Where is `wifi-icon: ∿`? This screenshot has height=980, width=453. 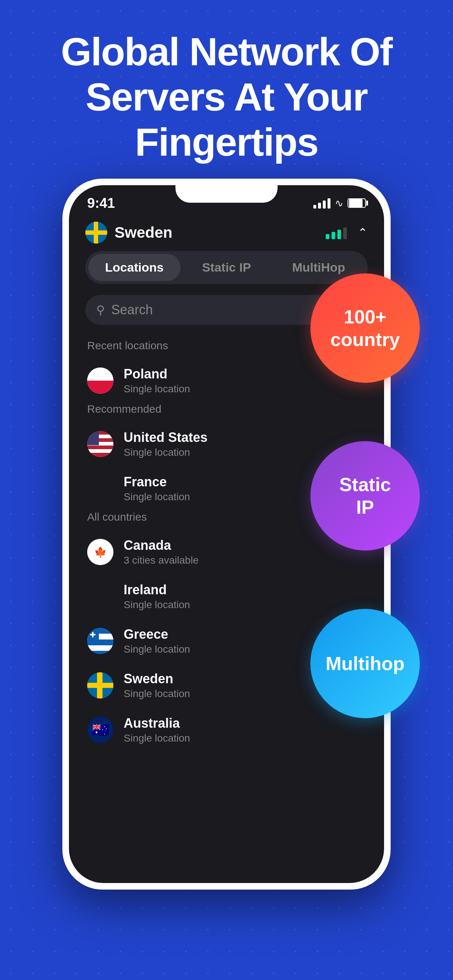
wifi-icon: ∿ is located at coordinates (339, 203).